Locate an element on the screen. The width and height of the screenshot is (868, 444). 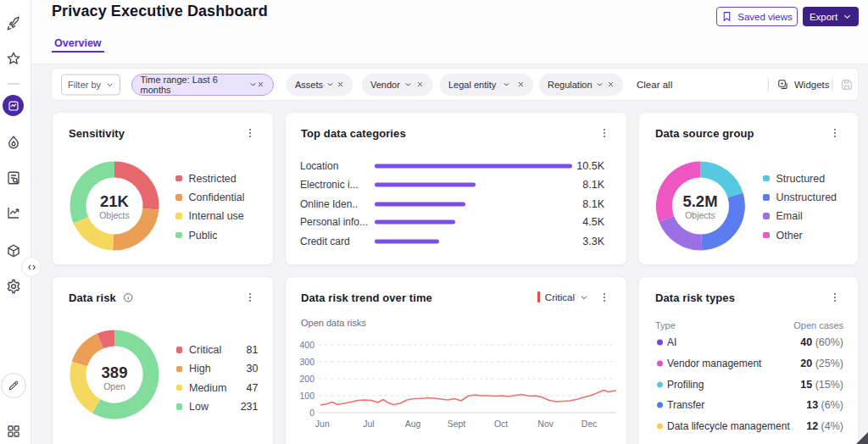
page-title: Privacy Executive Dashboard is located at coordinates (159, 12).